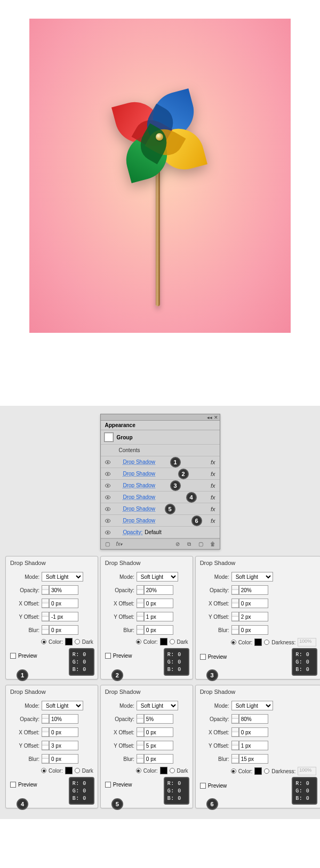 The image size is (320, 868). I want to click on new-fill-icon: ▢, so click(108, 544).